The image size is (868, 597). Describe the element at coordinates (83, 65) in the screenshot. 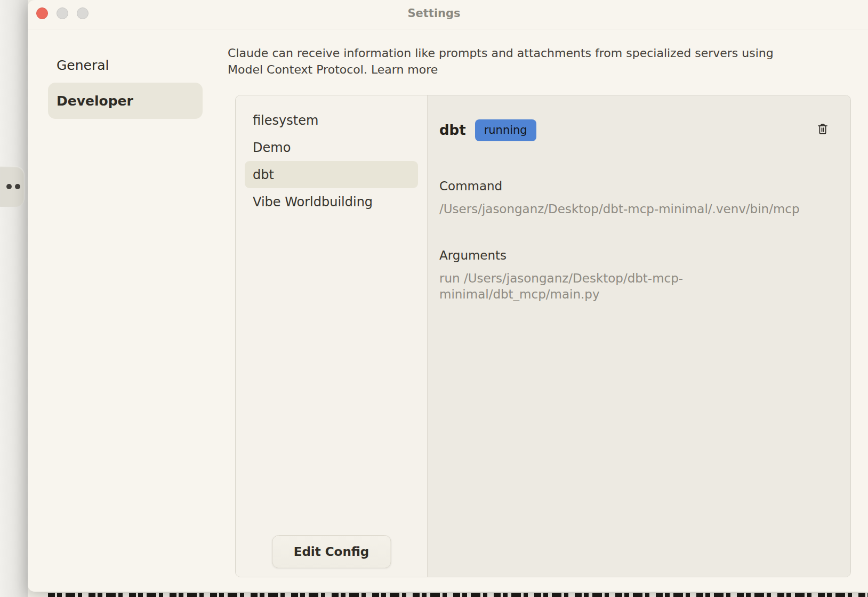

I see `sidebar-item-label: General` at that location.